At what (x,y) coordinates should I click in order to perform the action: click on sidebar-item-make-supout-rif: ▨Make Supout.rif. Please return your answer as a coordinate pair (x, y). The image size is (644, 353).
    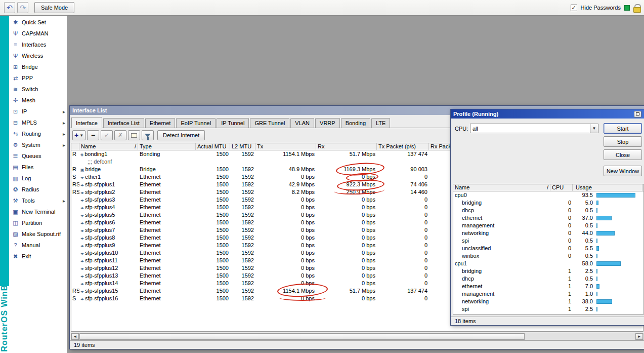
    Looking at the image, I should click on (38, 234).